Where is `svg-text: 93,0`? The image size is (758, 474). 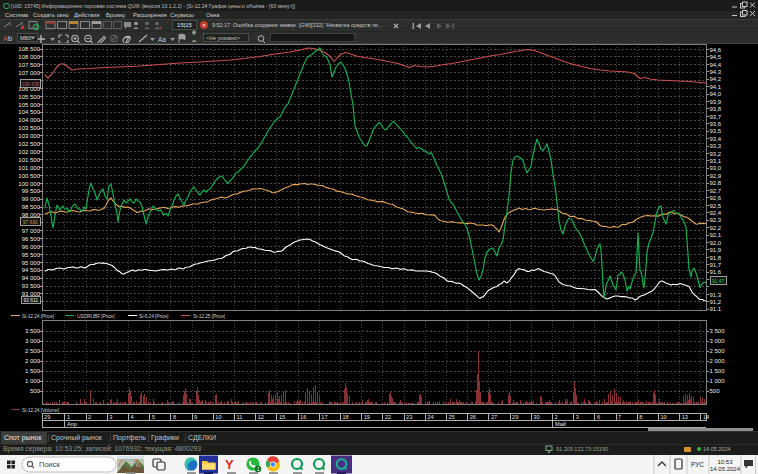 svg-text: 93,0 is located at coordinates (716, 168).